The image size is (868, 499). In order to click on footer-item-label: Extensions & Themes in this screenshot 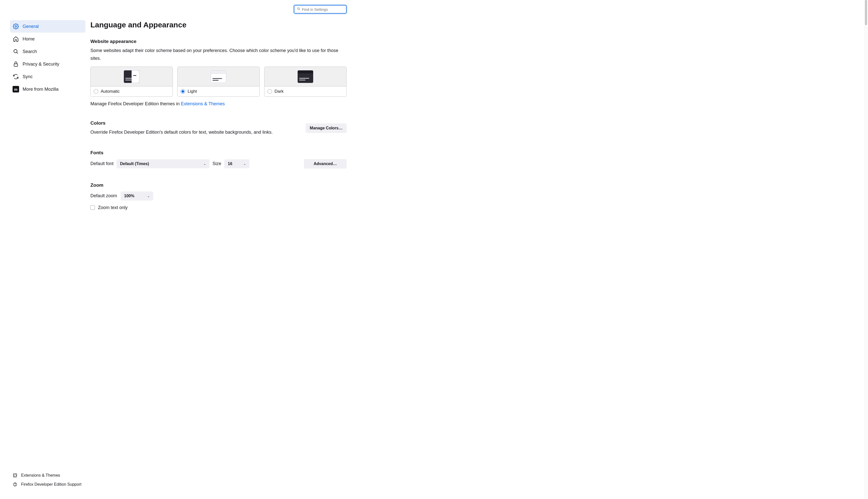, I will do `click(40, 475)`.